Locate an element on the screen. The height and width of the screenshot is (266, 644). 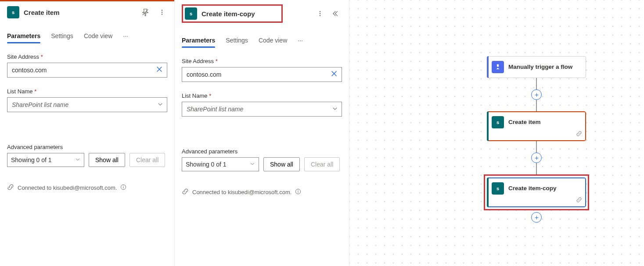
flow-layout: Manually trigger a flow ＋ s Create item … is located at coordinates (536, 139).